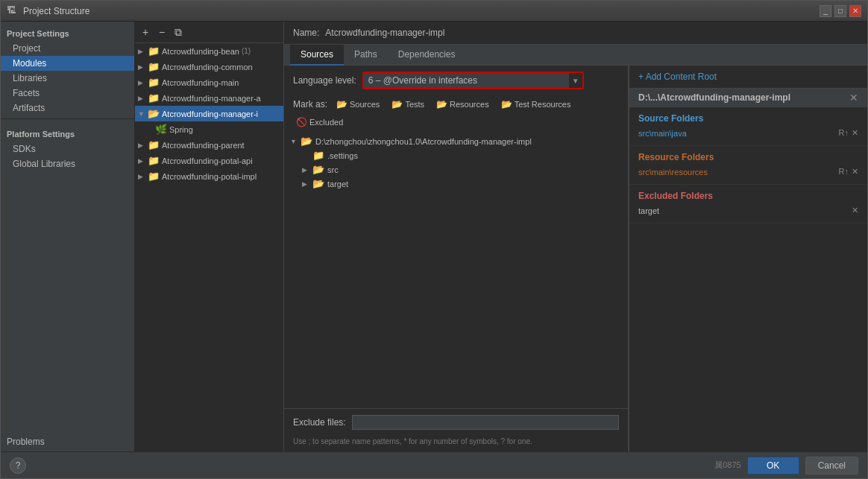  What do you see at coordinates (209, 130) in the screenshot?
I see `tree-item-spring: 🌿 Spring` at bounding box center [209, 130].